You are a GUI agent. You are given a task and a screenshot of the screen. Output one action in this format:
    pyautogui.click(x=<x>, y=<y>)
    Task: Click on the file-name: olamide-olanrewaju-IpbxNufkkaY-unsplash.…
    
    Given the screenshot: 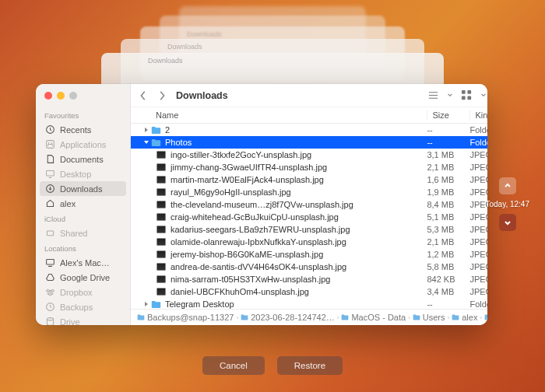 What is the action you would take?
    pyautogui.click(x=299, y=242)
    